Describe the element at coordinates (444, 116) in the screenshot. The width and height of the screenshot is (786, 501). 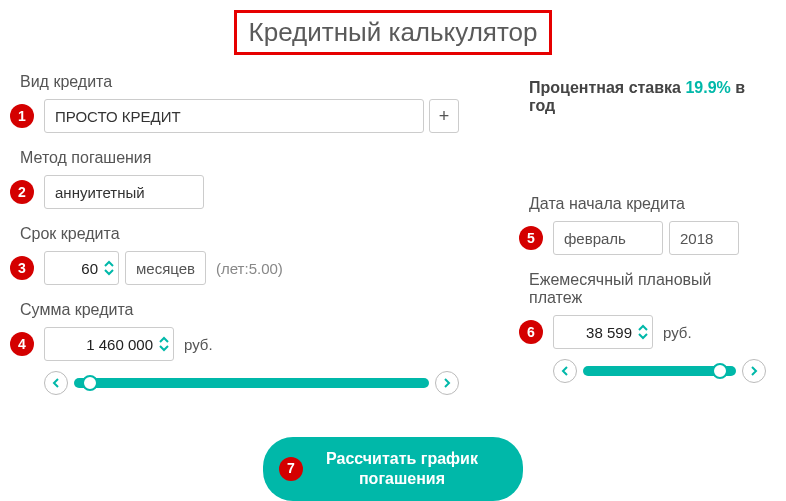
I see `add-credit-type-button: +` at that location.